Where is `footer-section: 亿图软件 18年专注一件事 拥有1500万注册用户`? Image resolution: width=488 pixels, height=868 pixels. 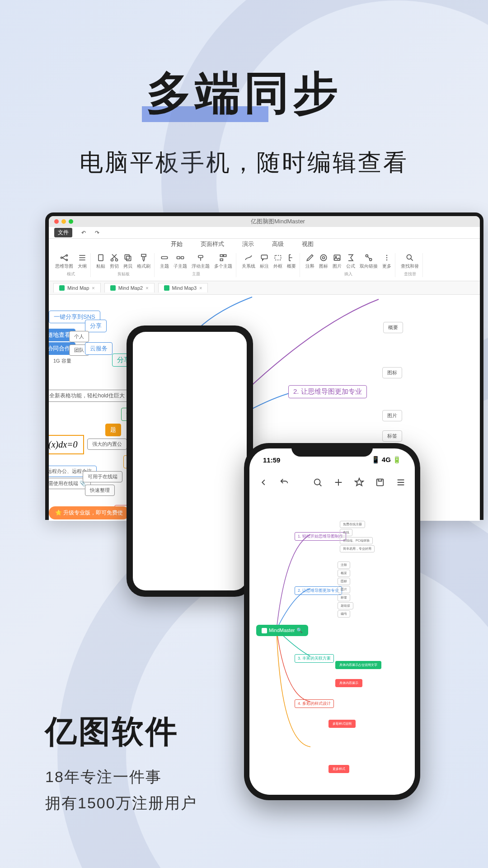 footer-section: 亿图软件 18年专注一件事 拥有1500万注册用户 is located at coordinates (121, 762).